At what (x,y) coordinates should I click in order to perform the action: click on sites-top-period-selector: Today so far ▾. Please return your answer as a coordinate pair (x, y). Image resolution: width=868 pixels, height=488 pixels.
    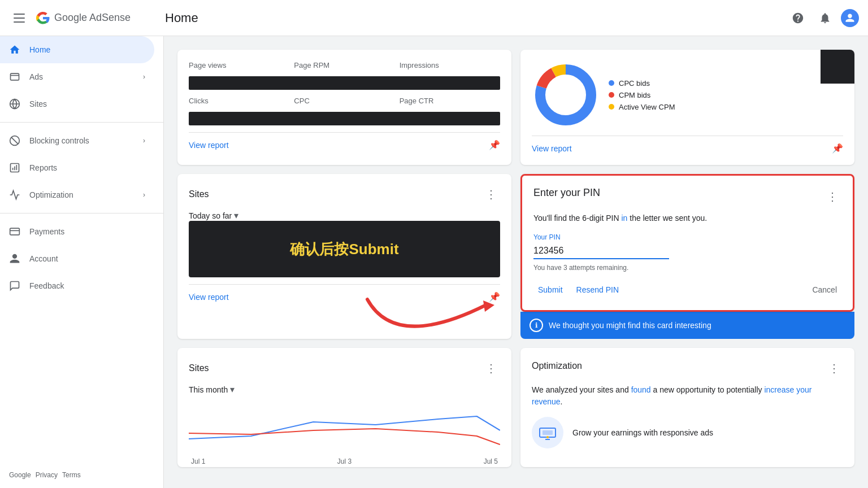
    Looking at the image, I should click on (345, 216).